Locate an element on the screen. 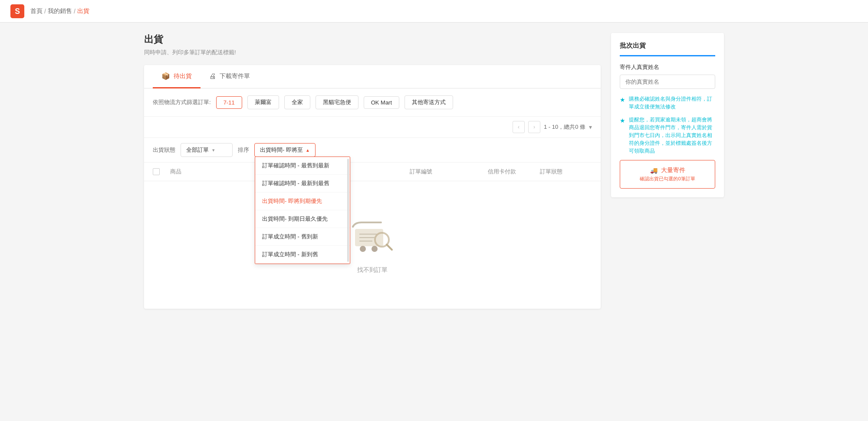 The height and width of the screenshot is (421, 868). tab-pending: 📦 待出貨 is located at coordinates (177, 77).